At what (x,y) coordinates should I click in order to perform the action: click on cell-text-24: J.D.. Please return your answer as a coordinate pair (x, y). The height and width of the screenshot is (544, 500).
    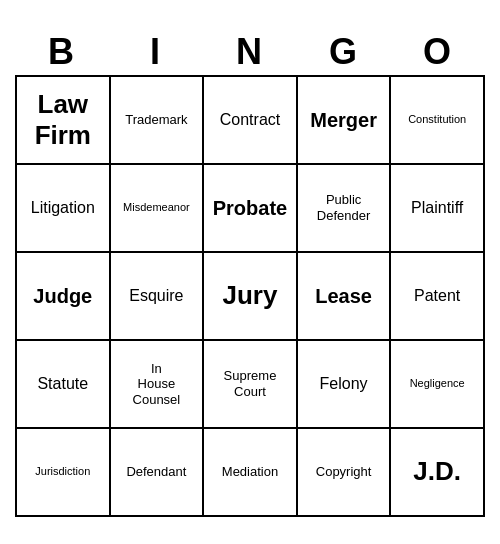
    Looking at the image, I should click on (437, 472).